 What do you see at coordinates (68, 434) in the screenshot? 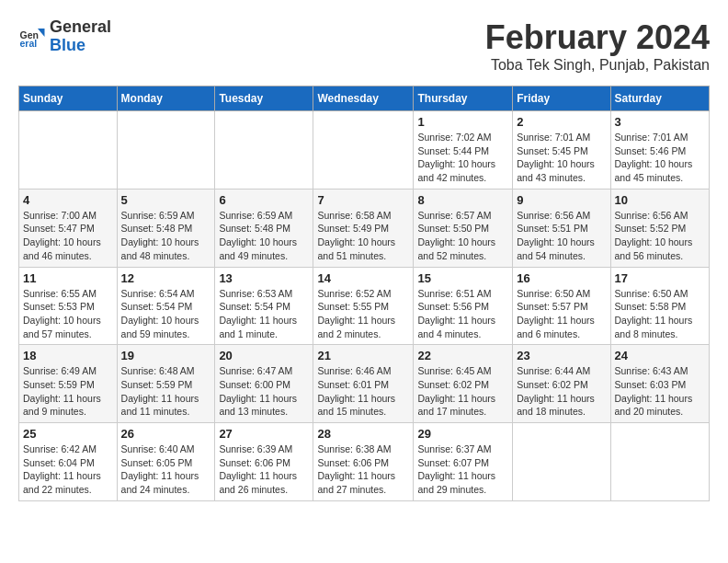
I see `day-number: 25` at bounding box center [68, 434].